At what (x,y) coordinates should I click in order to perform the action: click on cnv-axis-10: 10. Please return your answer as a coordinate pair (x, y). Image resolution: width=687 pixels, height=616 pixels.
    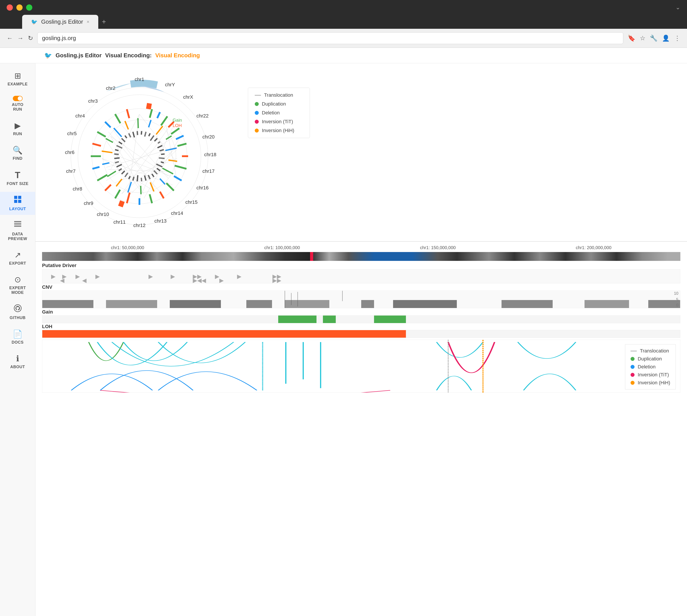
    Looking at the image, I should click on (676, 293).